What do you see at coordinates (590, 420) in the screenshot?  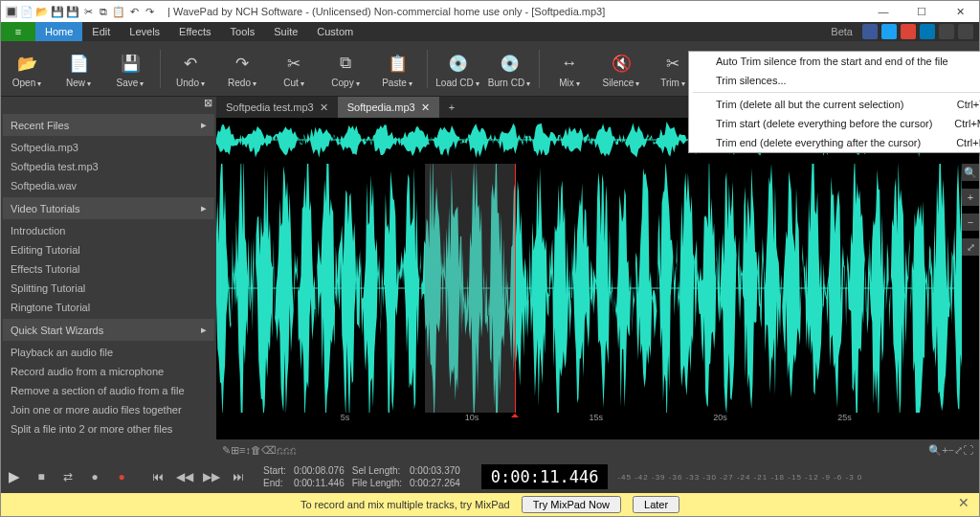 I see `time-ruler: 5s10s15s20s25s` at bounding box center [590, 420].